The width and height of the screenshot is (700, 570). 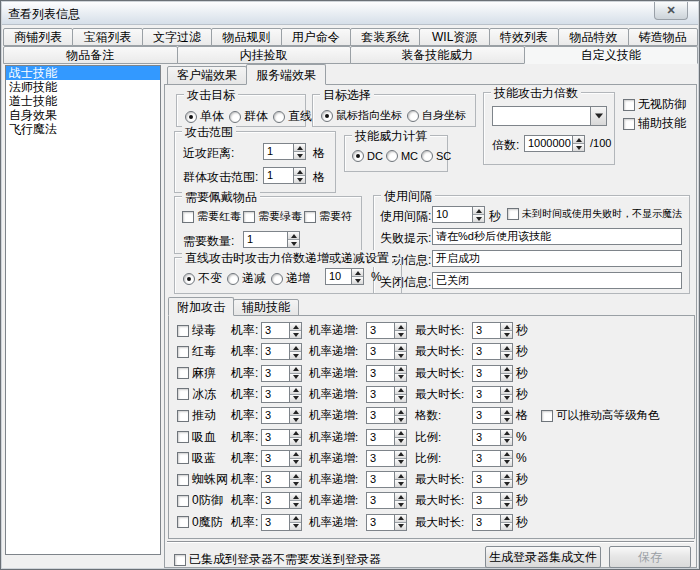 I want to click on main-tab-r1-4: 用户命令, so click(x=316, y=37).